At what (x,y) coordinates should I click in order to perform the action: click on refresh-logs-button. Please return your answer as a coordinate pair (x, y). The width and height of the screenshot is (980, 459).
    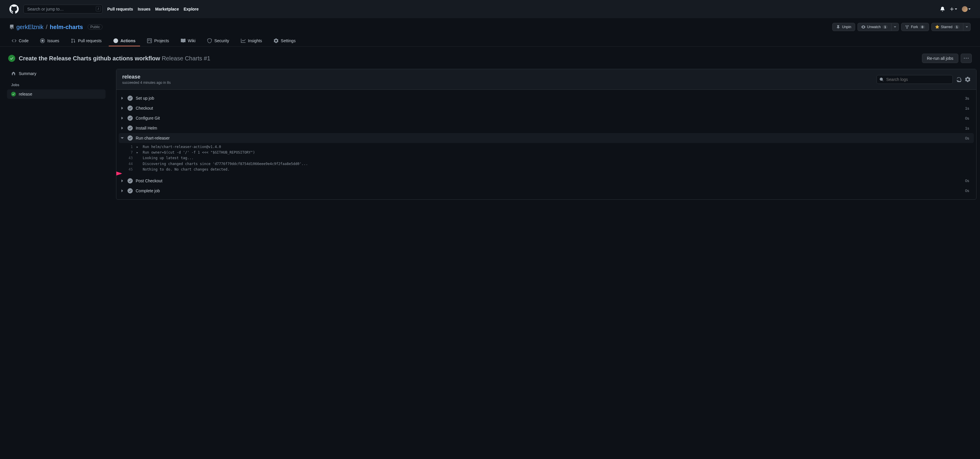
    Looking at the image, I should click on (959, 80).